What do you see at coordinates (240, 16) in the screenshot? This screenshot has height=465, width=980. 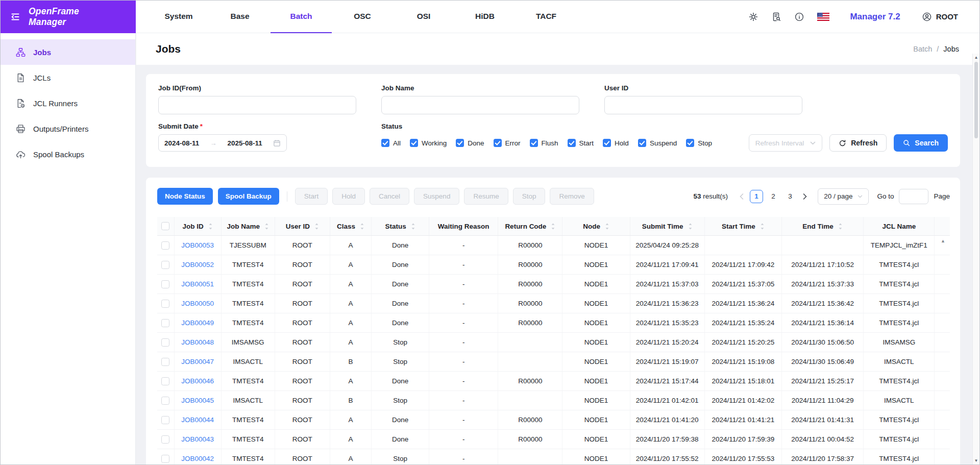 I see `tab-base: Base` at bounding box center [240, 16].